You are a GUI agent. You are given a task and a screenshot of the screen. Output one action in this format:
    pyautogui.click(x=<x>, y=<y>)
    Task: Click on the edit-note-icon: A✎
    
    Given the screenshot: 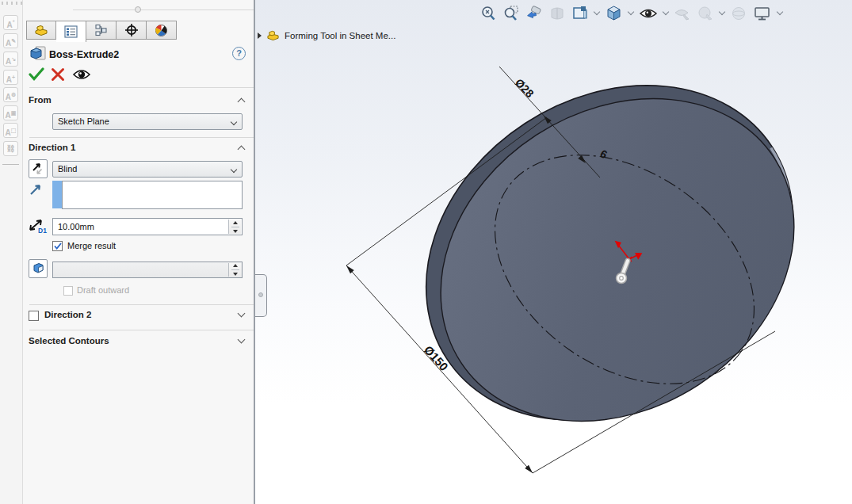 What is the action you would take?
    pyautogui.click(x=11, y=41)
    